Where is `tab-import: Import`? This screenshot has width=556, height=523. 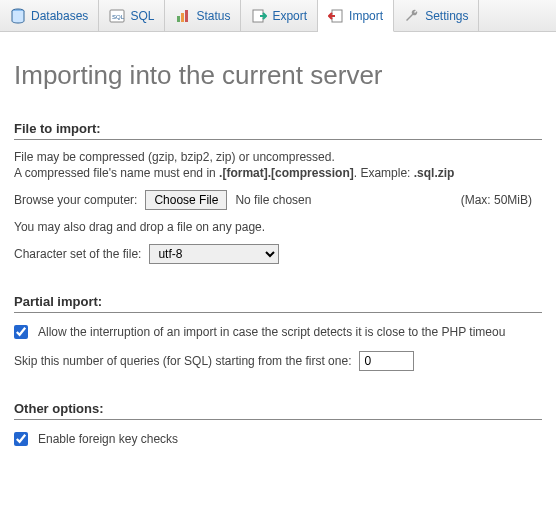 tab-import: Import is located at coordinates (356, 16).